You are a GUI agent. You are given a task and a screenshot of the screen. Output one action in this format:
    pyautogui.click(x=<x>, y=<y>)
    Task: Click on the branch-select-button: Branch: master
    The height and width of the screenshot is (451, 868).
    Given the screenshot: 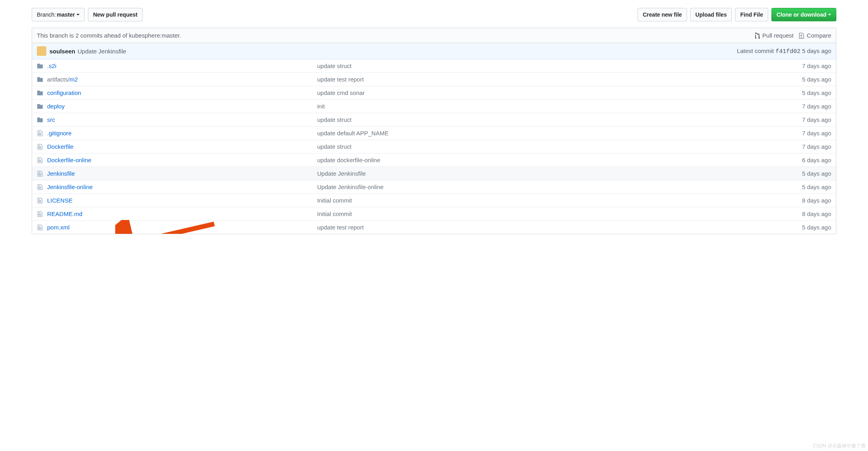 What is the action you would take?
    pyautogui.click(x=58, y=15)
    